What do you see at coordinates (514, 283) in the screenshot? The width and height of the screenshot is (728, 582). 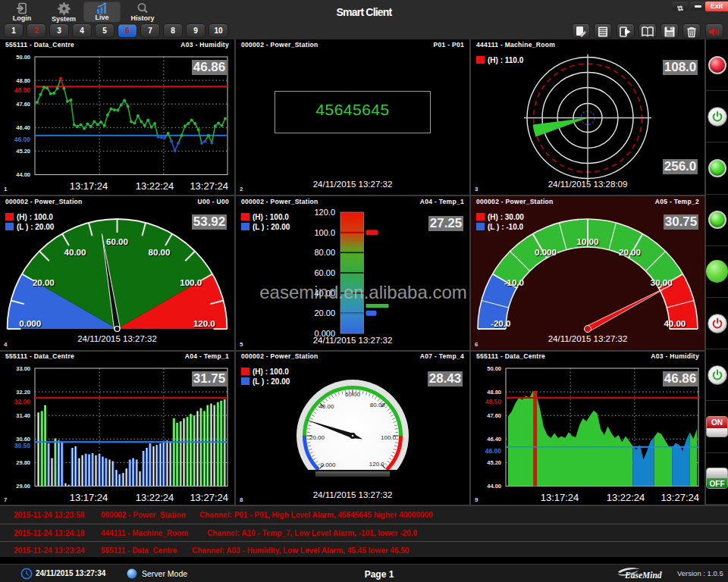 I see `svg-text: -10.0` at bounding box center [514, 283].